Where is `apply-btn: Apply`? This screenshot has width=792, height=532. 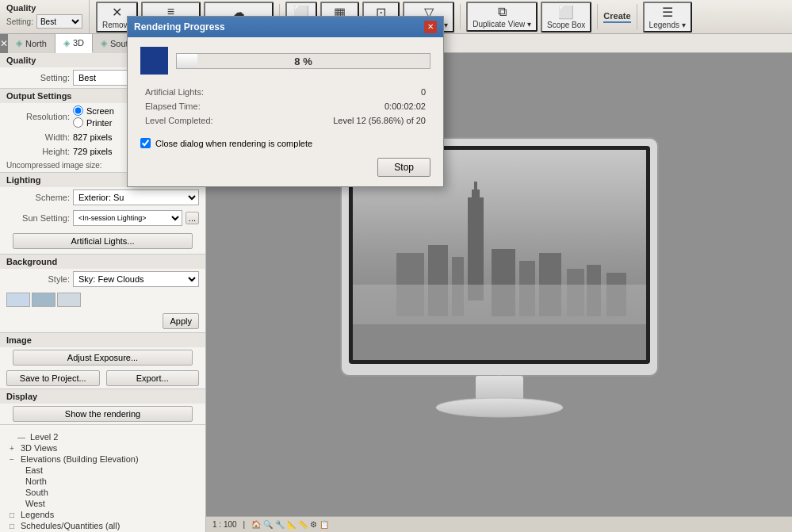 apply-btn: Apply is located at coordinates (181, 321).